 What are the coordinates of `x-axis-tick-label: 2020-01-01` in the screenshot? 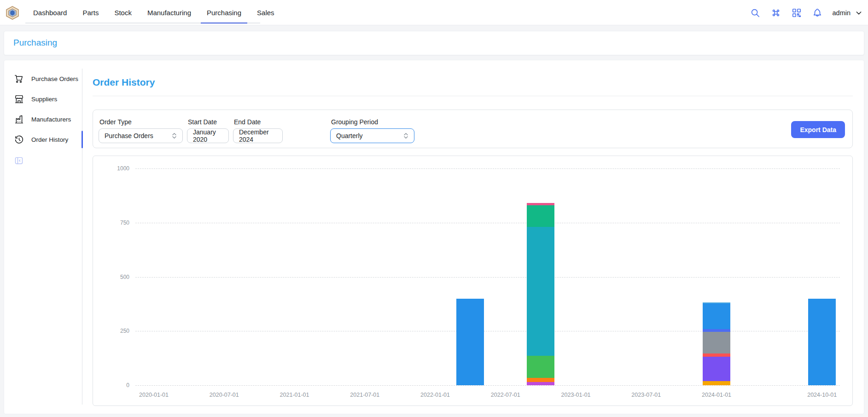 It's located at (154, 395).